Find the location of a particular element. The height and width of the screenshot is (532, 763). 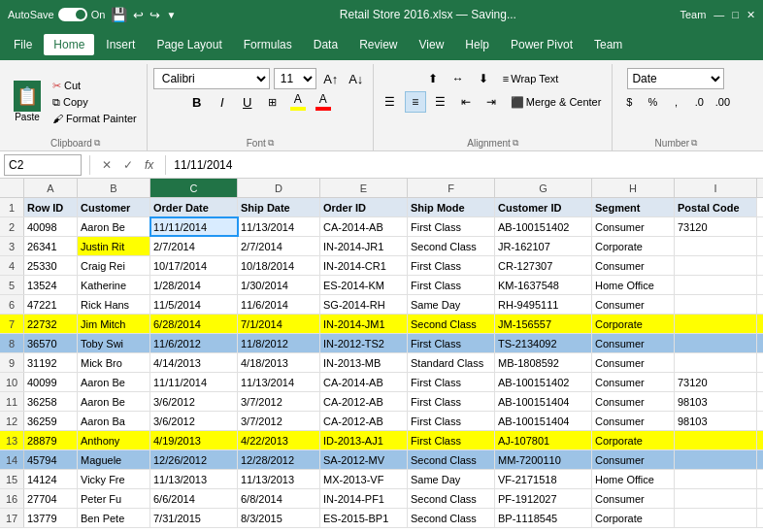

quick-access-more: ▼ is located at coordinates (171, 16).